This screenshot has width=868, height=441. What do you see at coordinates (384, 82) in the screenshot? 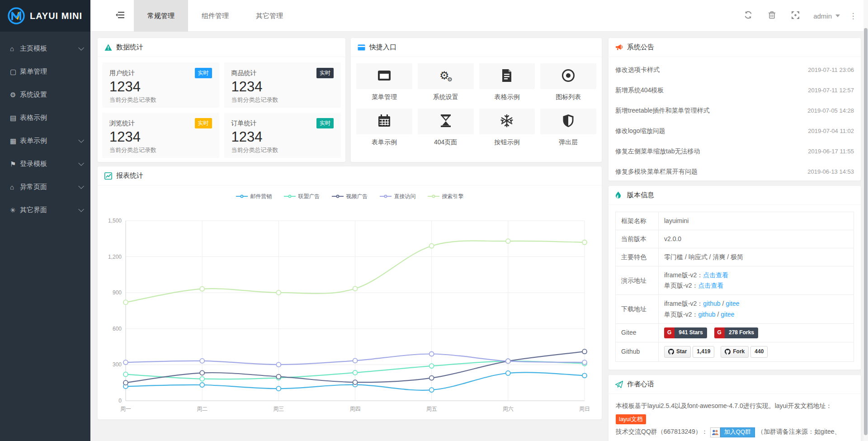
I see `quick-entry-菜单管理: 菜单管理` at bounding box center [384, 82].